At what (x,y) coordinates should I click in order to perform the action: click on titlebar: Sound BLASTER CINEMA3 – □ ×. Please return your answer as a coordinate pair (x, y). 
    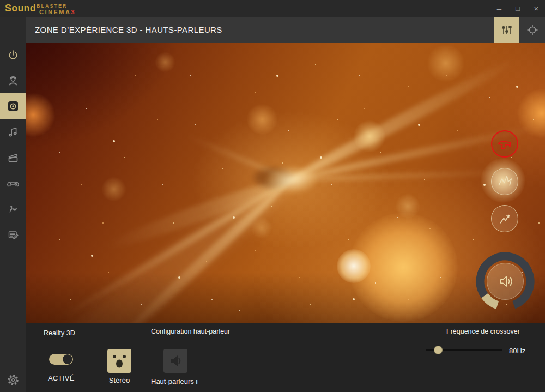
    Looking at the image, I should click on (272, 9).